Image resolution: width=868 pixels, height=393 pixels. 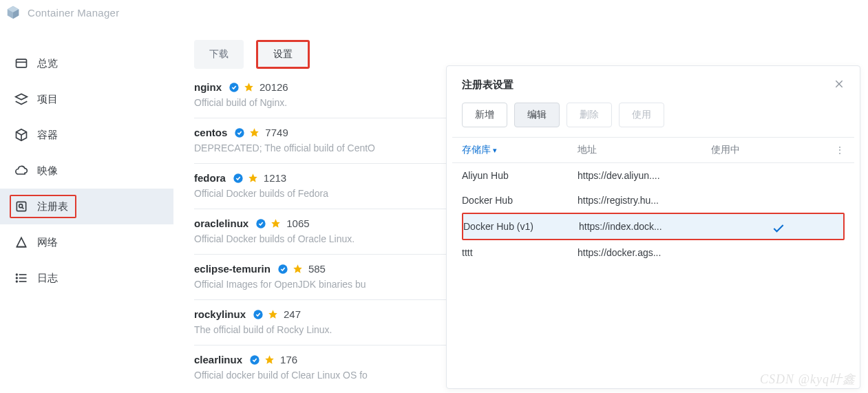 What do you see at coordinates (87, 171) in the screenshot?
I see `sidebar-item-images: 映像` at bounding box center [87, 171].